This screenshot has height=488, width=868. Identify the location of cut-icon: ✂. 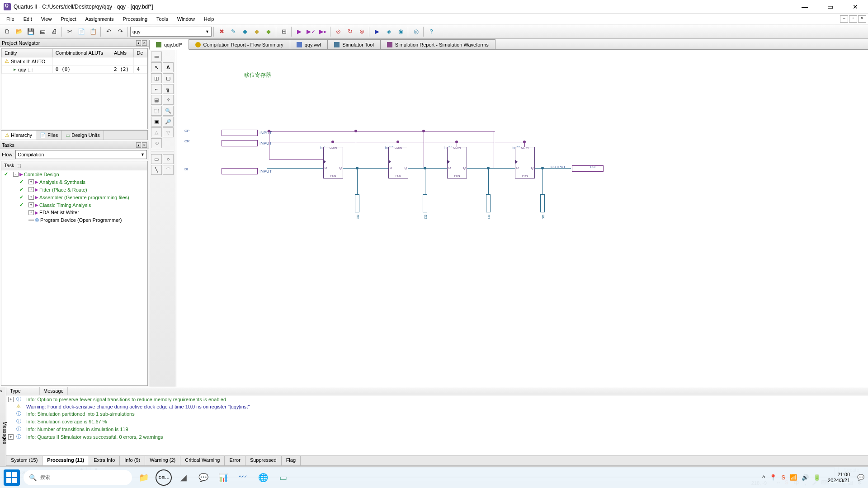
(70, 32).